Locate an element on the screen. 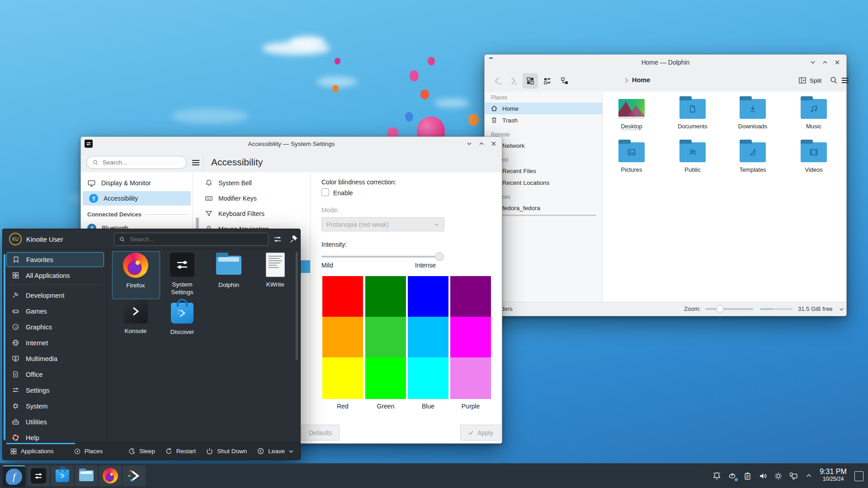 This screenshot has height=488, width=868. network-icon is located at coordinates (793, 476).